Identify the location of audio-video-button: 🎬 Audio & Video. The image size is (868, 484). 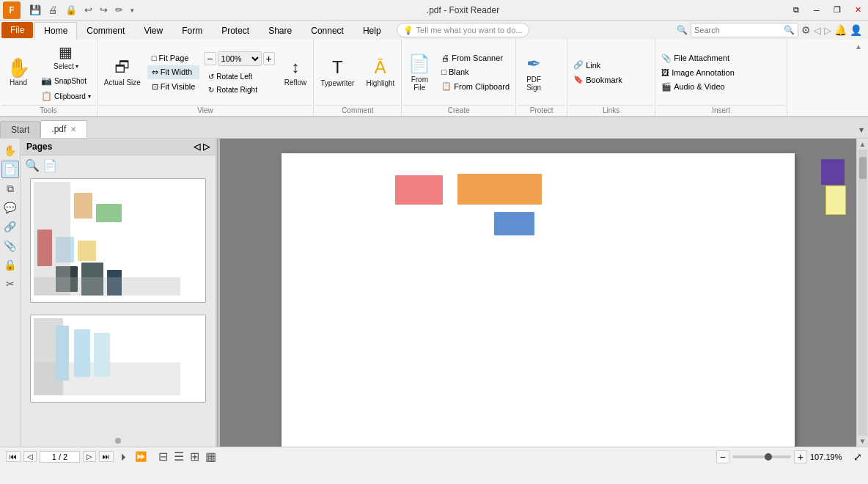
(698, 87).